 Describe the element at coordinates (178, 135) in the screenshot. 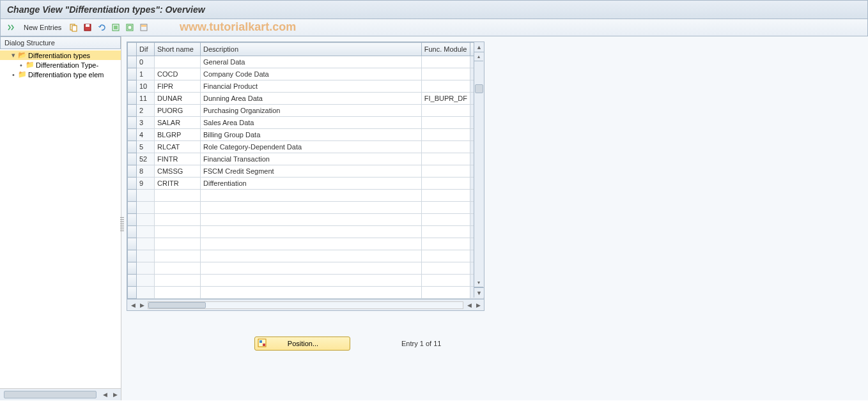

I see `cell-short: BLGRP` at that location.